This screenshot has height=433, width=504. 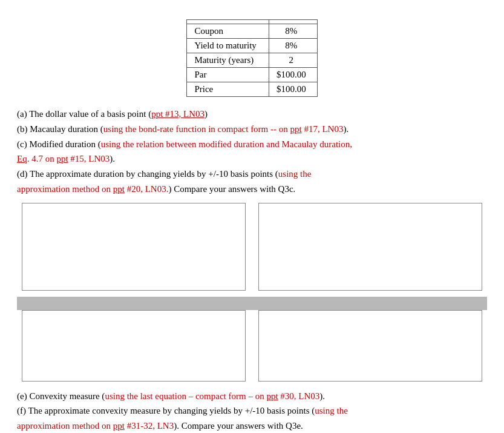 I want to click on part-e-prefix: (e) Convexity measure (, so click(x=61, y=396).